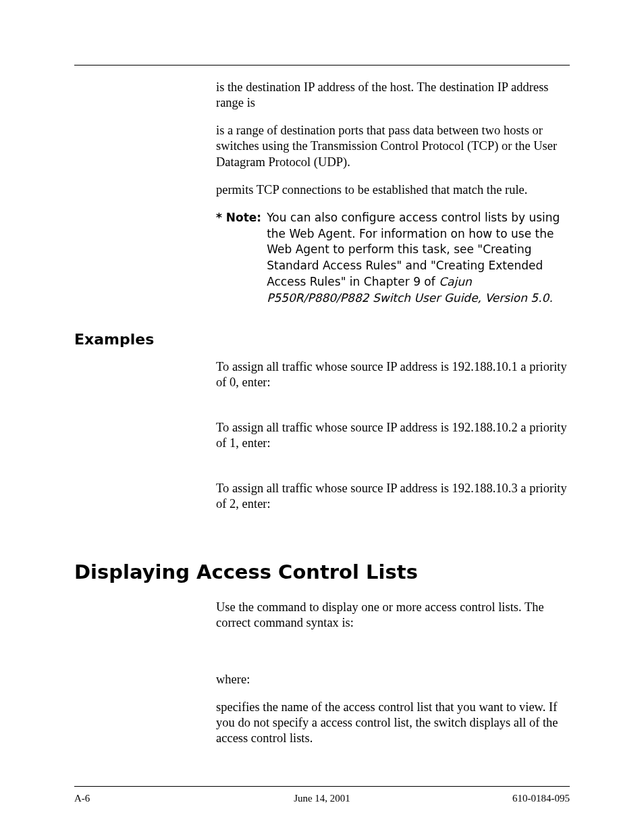 The width and height of the screenshot is (644, 834). I want to click on left-stub: Examples, so click(145, 339).